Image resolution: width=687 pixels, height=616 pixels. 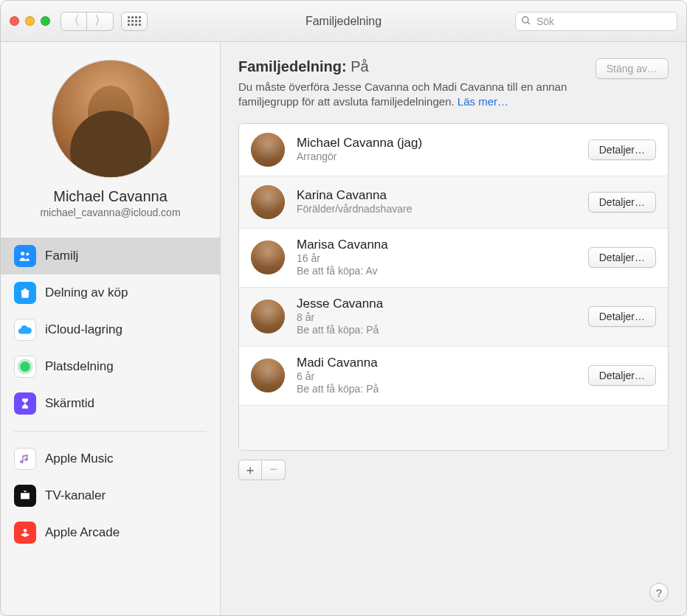 What do you see at coordinates (417, 66) in the screenshot?
I see `page-title: Familjedelning: På` at bounding box center [417, 66].